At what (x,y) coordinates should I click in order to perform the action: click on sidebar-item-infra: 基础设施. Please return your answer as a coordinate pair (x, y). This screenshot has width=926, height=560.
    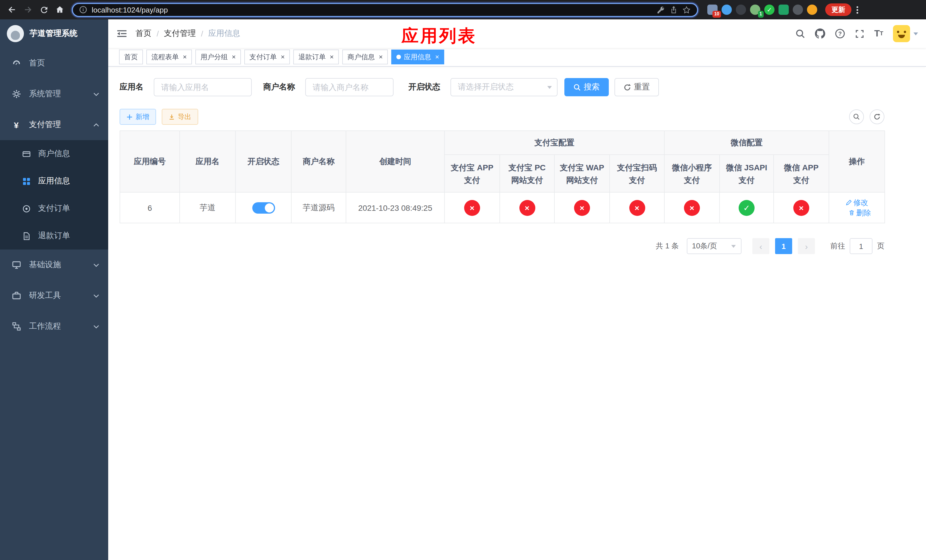
    Looking at the image, I should click on (54, 265).